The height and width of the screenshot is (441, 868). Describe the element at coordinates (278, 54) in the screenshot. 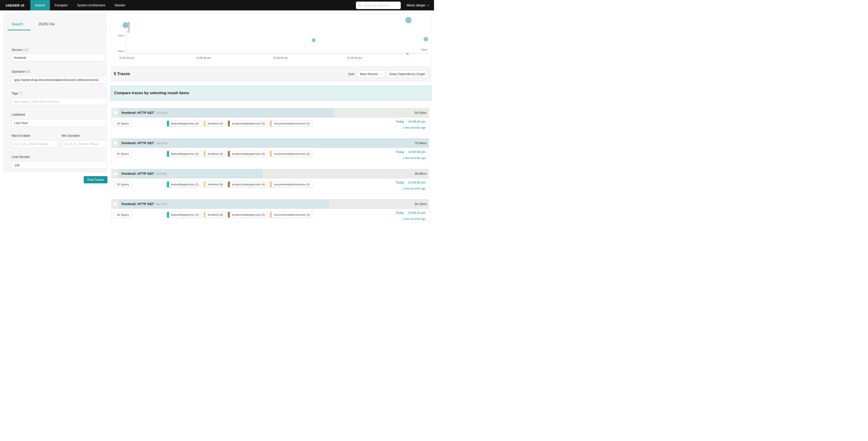

I see `x-axis-line` at that location.